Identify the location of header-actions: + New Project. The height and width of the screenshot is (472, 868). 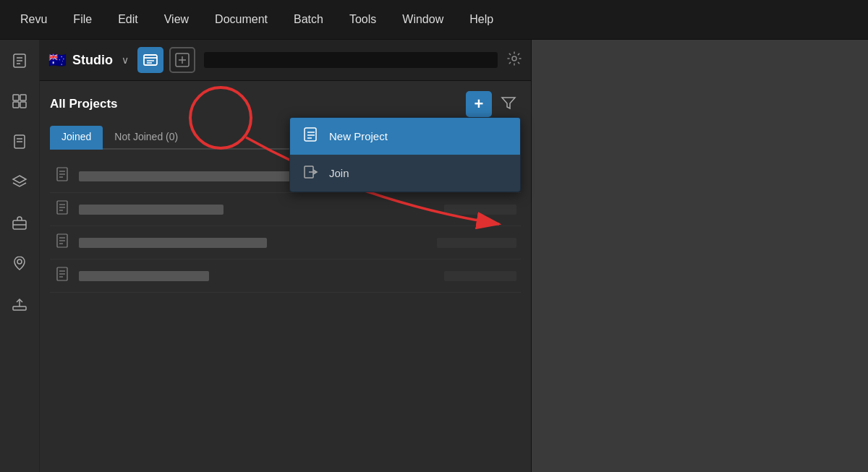
(493, 104).